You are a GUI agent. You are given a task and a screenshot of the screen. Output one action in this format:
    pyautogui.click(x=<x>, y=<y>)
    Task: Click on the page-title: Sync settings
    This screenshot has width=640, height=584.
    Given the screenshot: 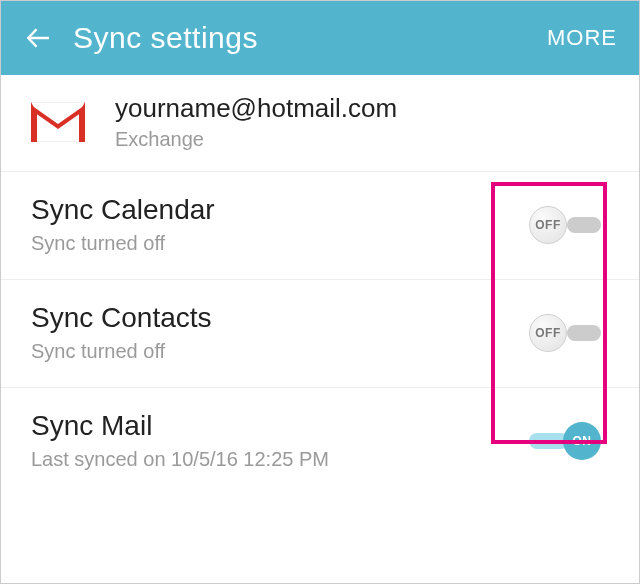 What is the action you would take?
    pyautogui.click(x=310, y=38)
    